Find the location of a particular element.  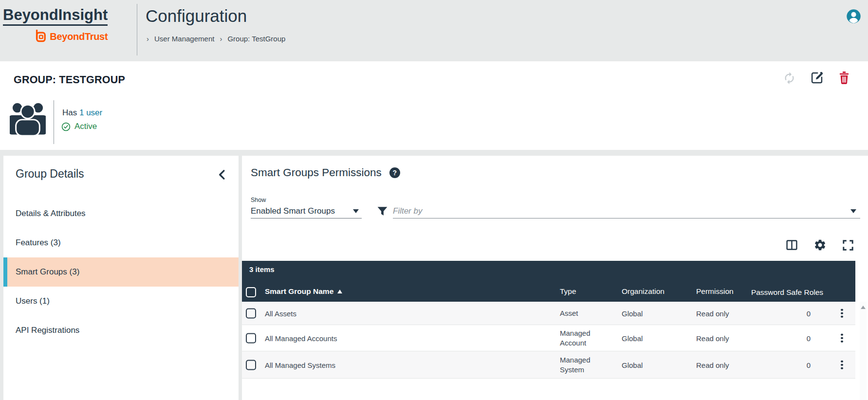

panel-title: Smart Groups Permissions is located at coordinates (316, 173).